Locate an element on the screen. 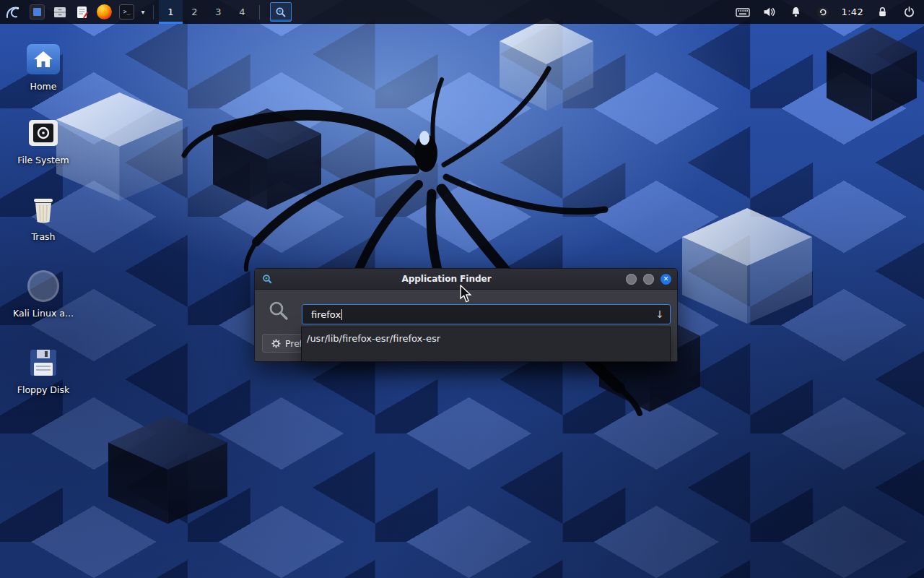 The height and width of the screenshot is (578, 924). volume-control is located at coordinates (770, 12).